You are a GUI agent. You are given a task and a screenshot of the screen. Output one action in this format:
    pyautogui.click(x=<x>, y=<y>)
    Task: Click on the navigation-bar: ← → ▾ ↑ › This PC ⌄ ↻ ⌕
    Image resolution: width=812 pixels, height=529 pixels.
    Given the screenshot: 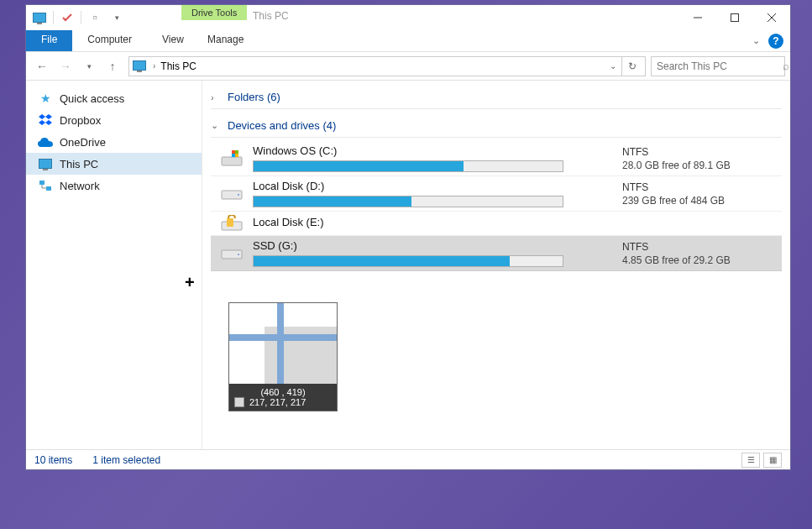 What is the action you would take?
    pyautogui.click(x=408, y=66)
    